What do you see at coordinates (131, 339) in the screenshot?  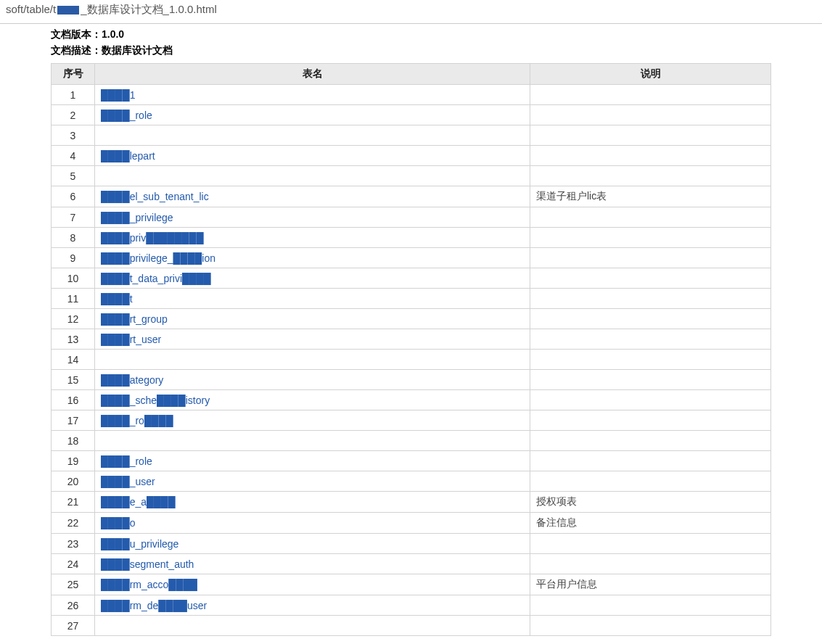 I see `table-name-link: ████rt_user` at bounding box center [131, 339].